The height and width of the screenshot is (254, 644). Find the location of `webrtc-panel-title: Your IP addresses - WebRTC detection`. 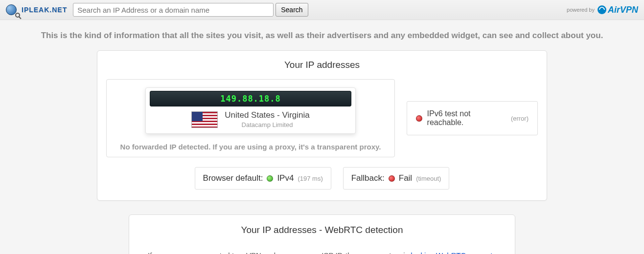

webrtc-panel-title: Your IP addresses - WebRTC detection is located at coordinates (322, 230).